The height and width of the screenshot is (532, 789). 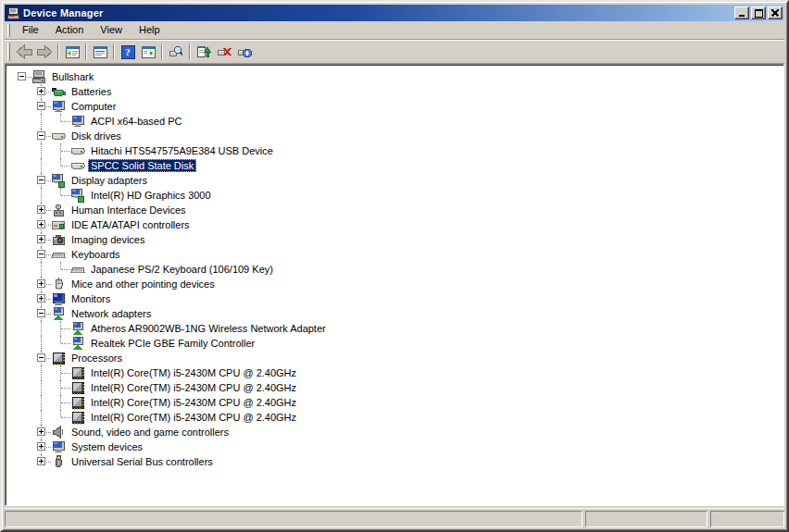 I want to click on tree-item-label: IDE ATA/ATAPI controllers, so click(x=131, y=225).